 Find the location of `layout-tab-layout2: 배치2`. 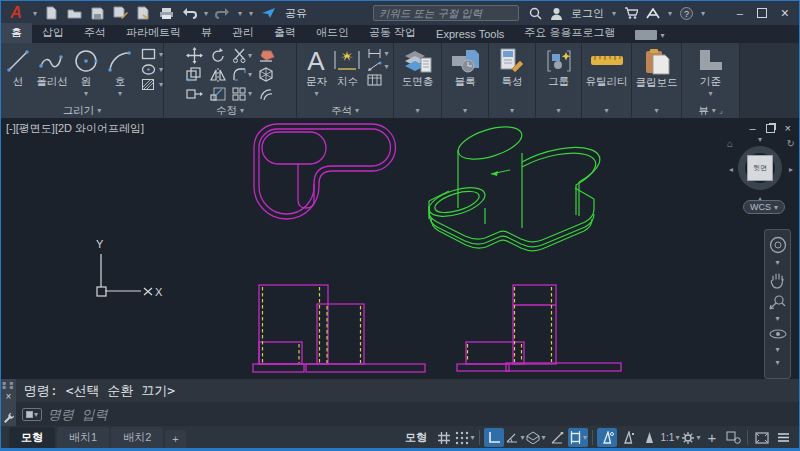

layout-tab-layout2: 배치2 is located at coordinates (137, 438).